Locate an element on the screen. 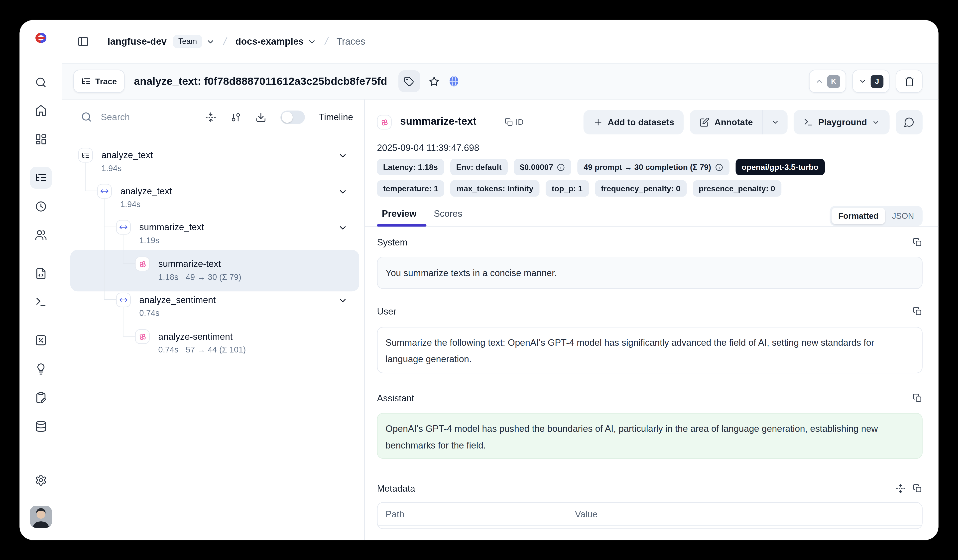  format-formatted-option: Formatted is located at coordinates (858, 216).